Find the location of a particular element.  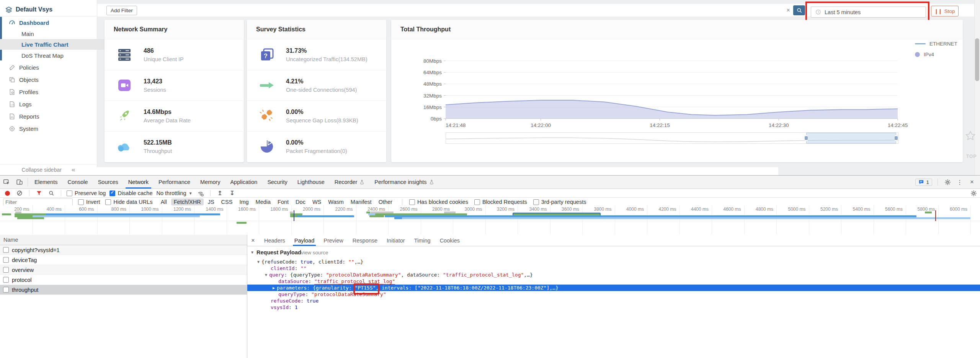

request-type-filter-js: JS is located at coordinates (211, 202).